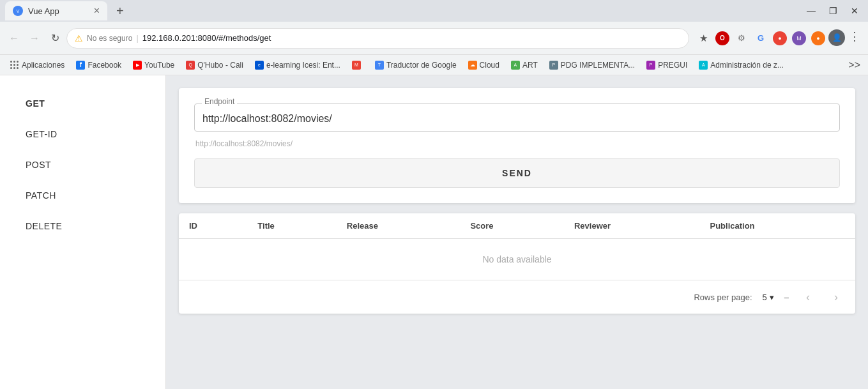  I want to click on youtube-icon: ▶, so click(137, 65).